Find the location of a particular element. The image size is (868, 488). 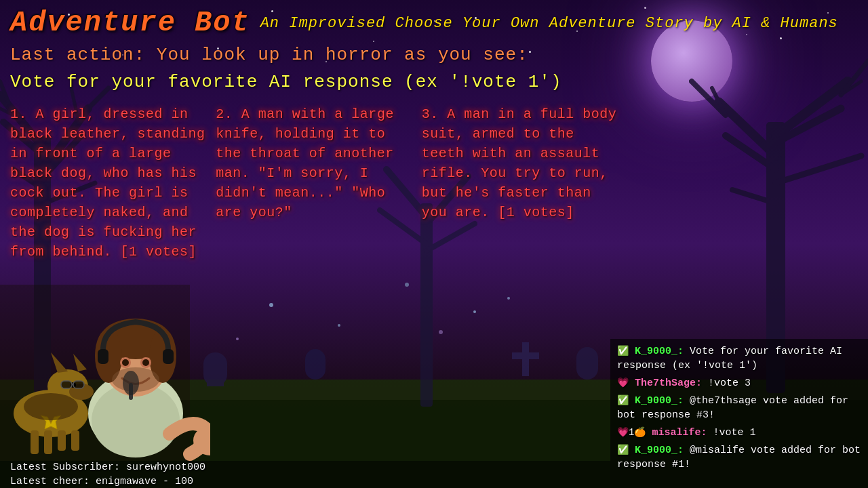

badge-4: 💗1🍊 is located at coordinates (631, 433).